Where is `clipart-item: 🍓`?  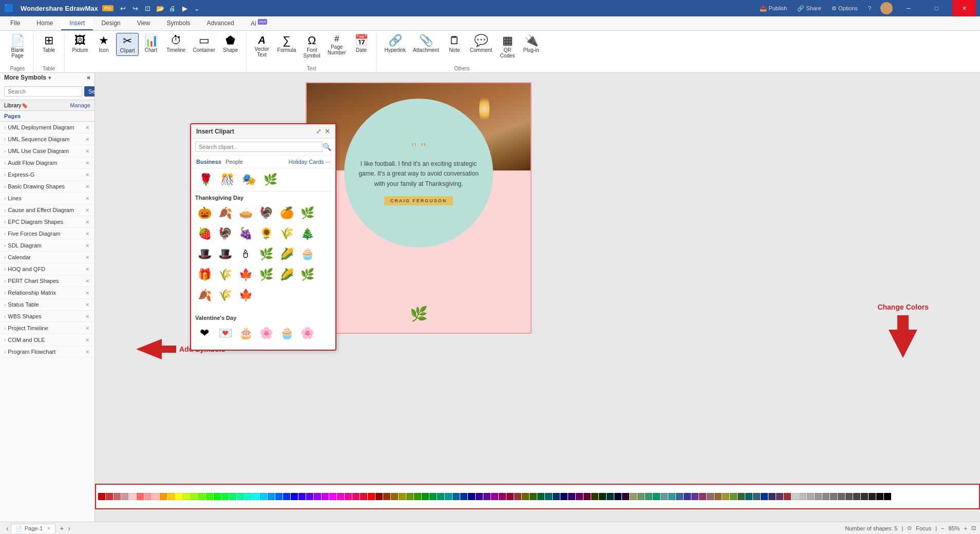 clipart-item: 🍓 is located at coordinates (204, 234).